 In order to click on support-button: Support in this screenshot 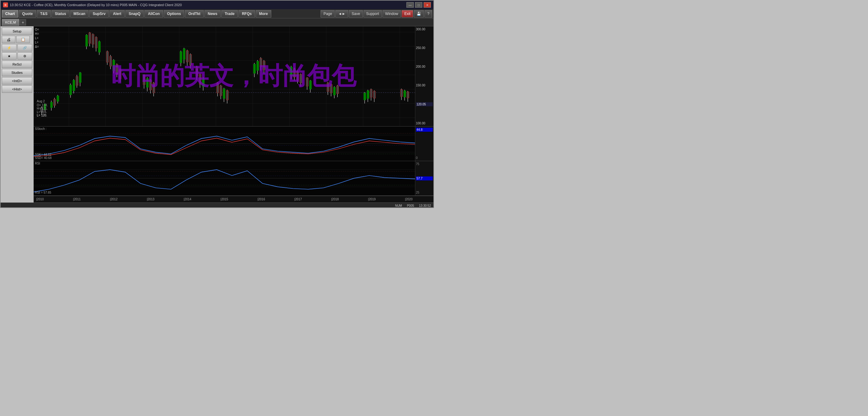, I will do `click(373, 14)`.